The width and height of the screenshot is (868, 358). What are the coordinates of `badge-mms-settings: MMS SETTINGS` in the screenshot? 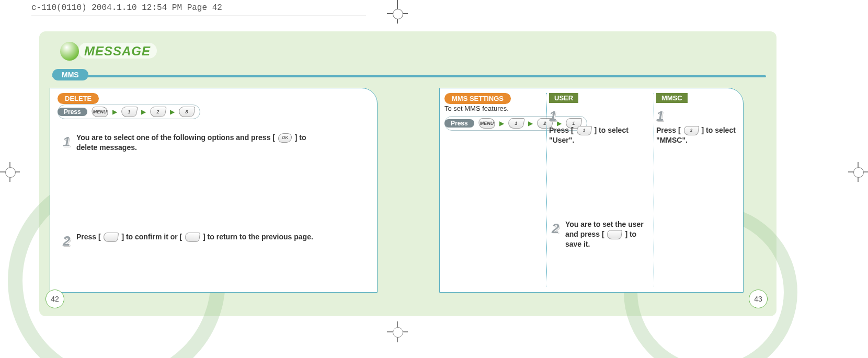 It's located at (478, 98).